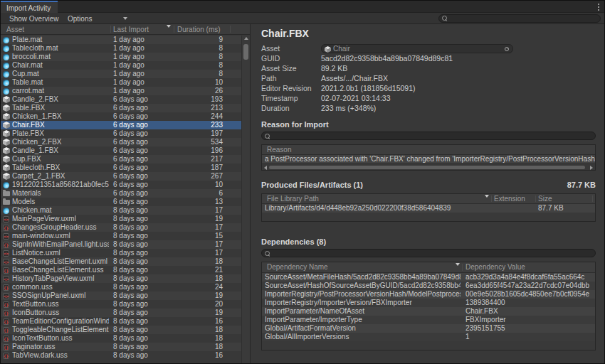 The image size is (605, 364). Describe the element at coordinates (125, 100) in the screenshot. I see `list-item: Candle_2.FBX6 days ago193` at that location.